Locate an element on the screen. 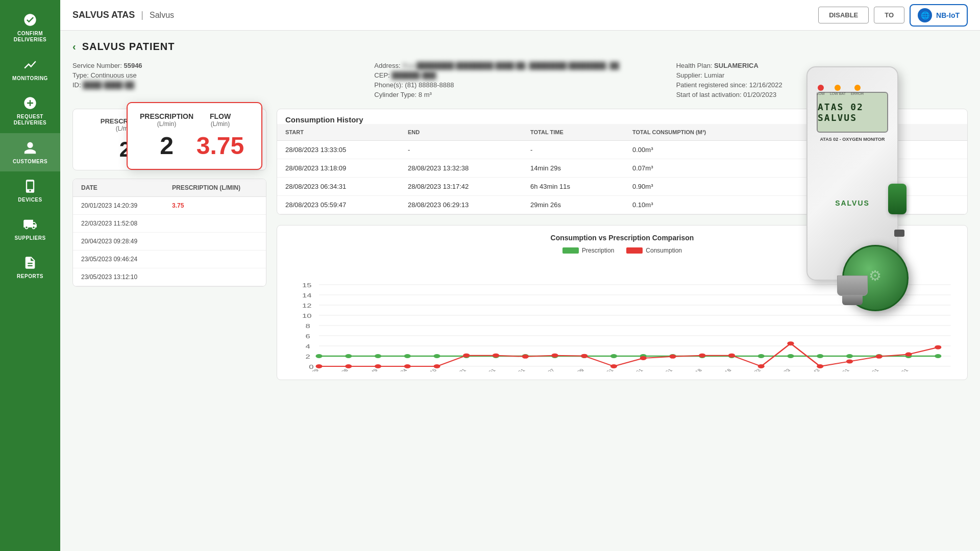 Image resolution: width=980 pixels, height=551 pixels. legend-label-prescription: Prescription is located at coordinates (598, 251).